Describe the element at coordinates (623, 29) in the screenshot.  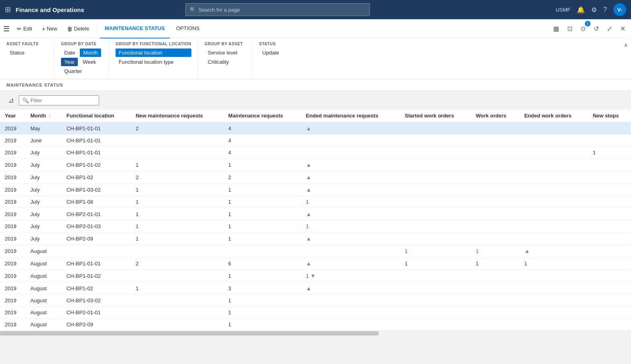
I see `close-icon: ✕` at that location.